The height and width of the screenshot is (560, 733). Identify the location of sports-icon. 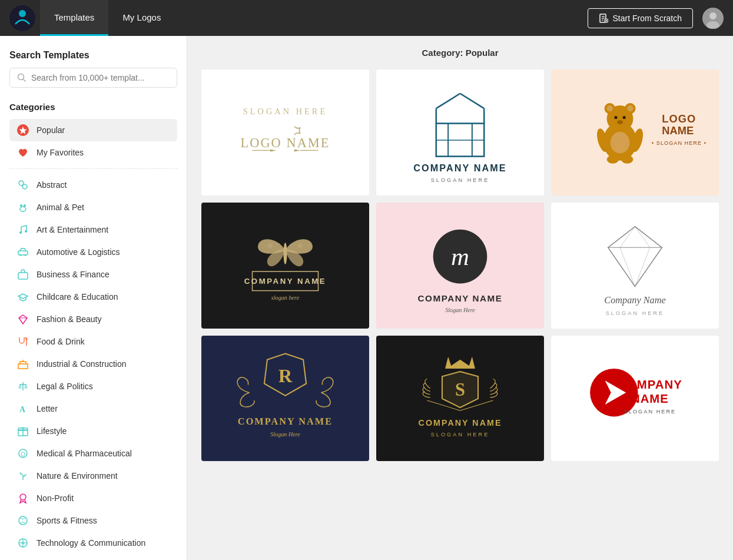
(23, 521).